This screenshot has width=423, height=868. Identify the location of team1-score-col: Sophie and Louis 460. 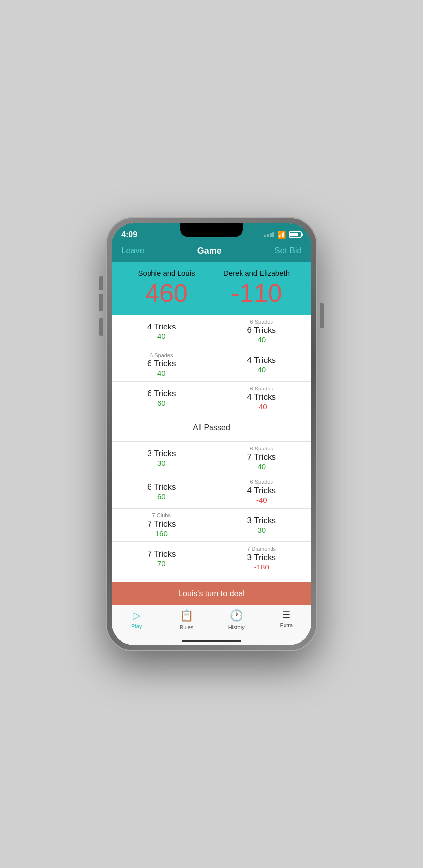
(166, 287).